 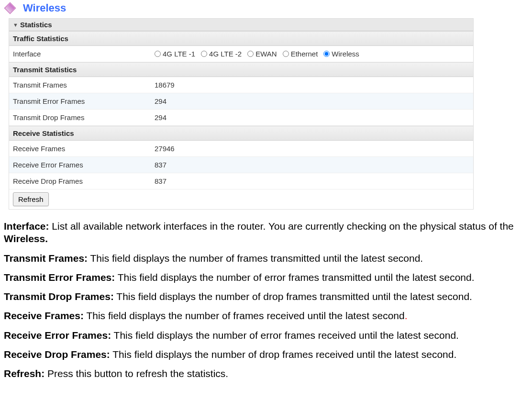 What do you see at coordinates (312, 118) in the screenshot?
I see `transmit-drop-value: 294` at bounding box center [312, 118].